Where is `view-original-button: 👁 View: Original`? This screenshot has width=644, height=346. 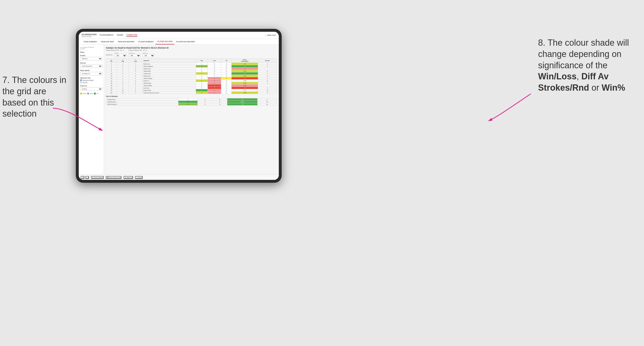 view-original-button: 👁 View: Original is located at coordinates (97, 177).